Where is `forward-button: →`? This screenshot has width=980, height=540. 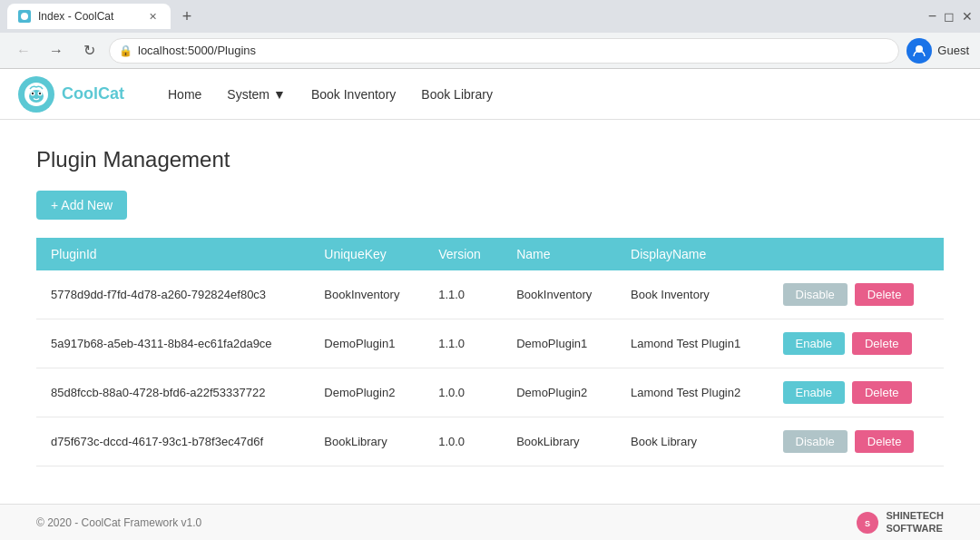
forward-button: → is located at coordinates (56, 51).